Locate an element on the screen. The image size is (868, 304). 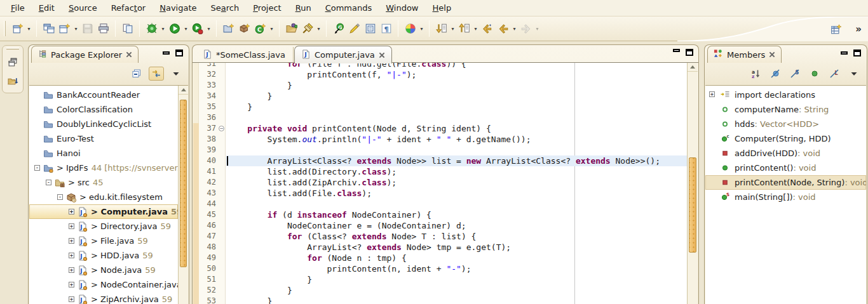
folding-ruler: − is located at coordinates (222, 183).